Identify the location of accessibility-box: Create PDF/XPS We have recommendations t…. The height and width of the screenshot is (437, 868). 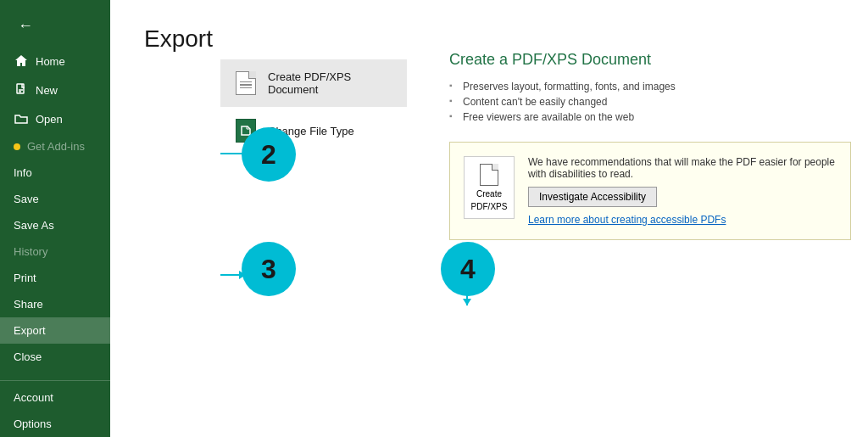
(650, 191).